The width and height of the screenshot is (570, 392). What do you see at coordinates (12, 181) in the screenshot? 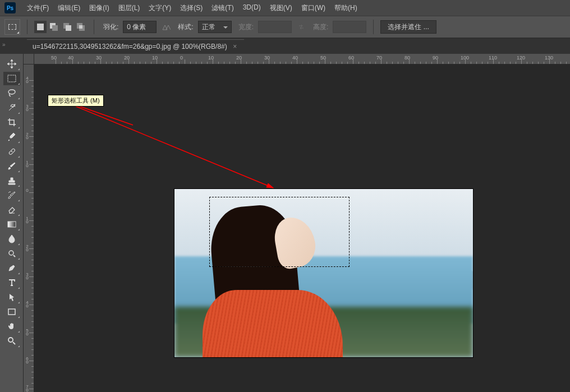
I see `stamp-tool` at bounding box center [12, 181].